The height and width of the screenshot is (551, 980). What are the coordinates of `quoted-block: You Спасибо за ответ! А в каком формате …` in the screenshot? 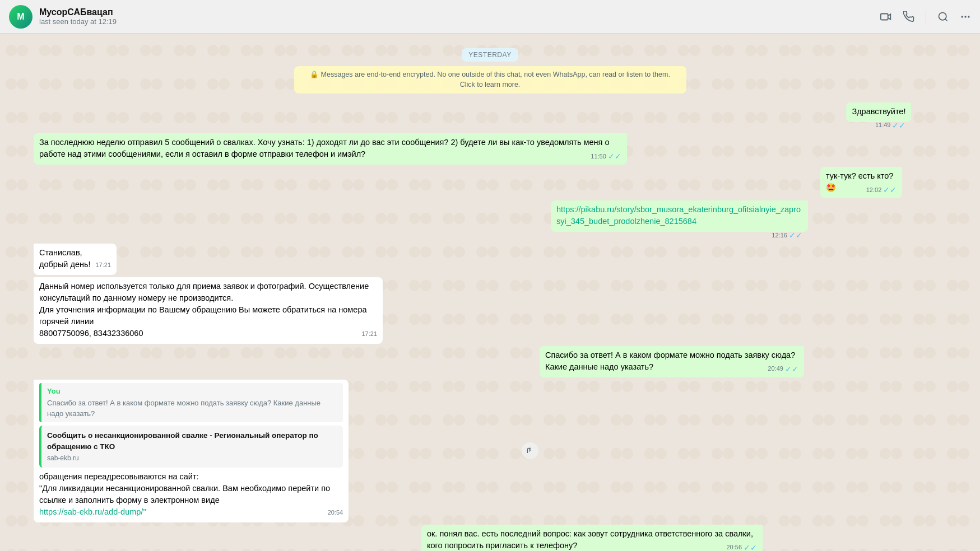 It's located at (191, 403).